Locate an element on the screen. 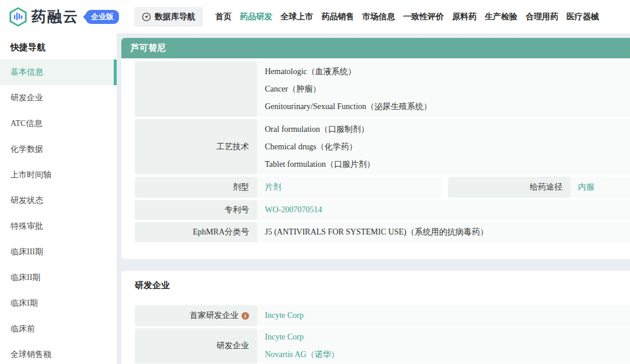 The width and height of the screenshot is (630, 364). row-label is located at coordinates (196, 89).